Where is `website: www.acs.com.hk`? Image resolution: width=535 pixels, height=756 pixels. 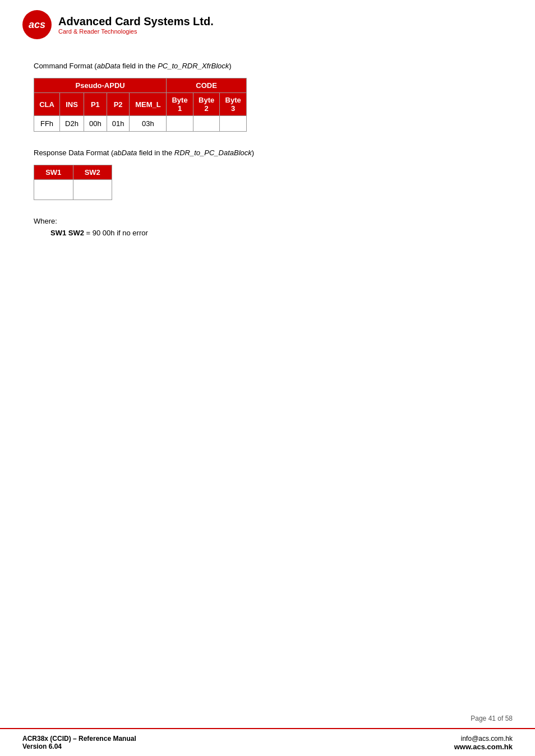 website: www.acs.com.hk is located at coordinates (483, 746).